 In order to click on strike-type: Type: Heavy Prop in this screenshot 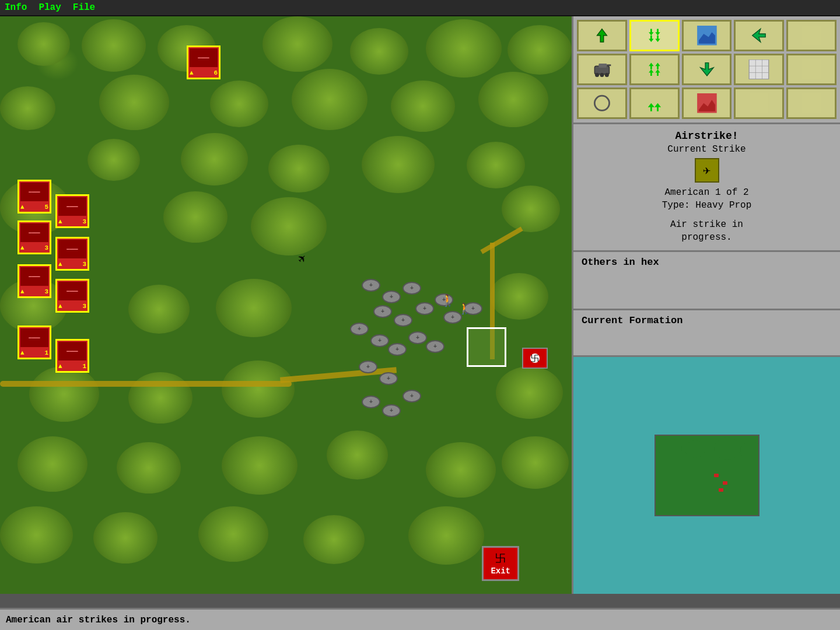, I will do `click(707, 205)`.